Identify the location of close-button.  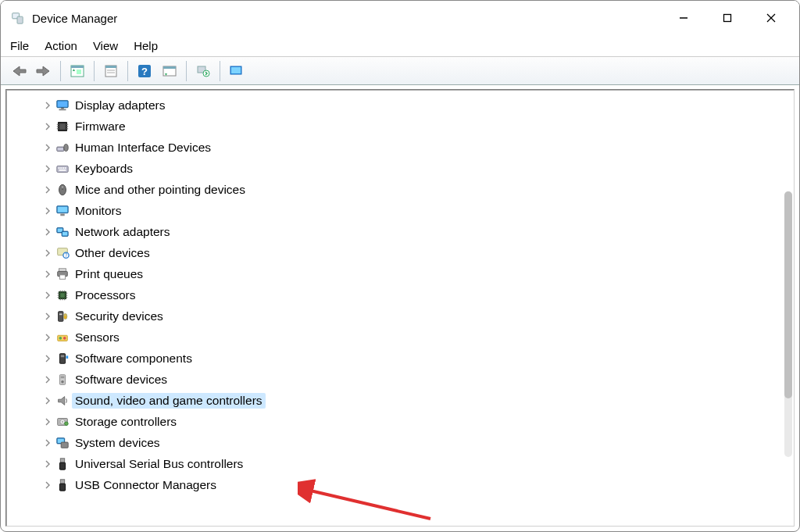
(771, 18).